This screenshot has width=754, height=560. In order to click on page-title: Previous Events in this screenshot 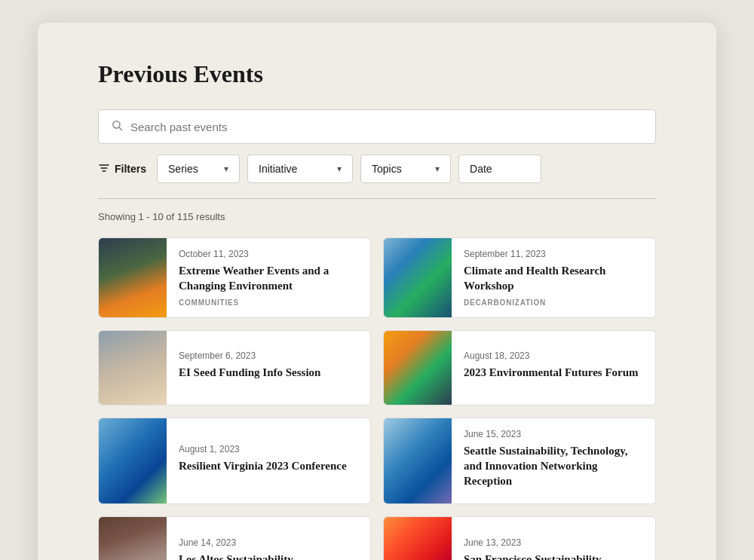, I will do `click(377, 74)`.